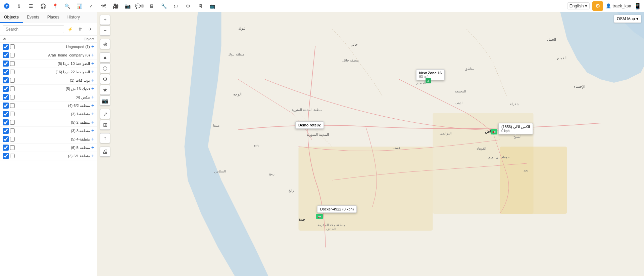 The height and width of the screenshot is (276, 644). What do you see at coordinates (48, 122) in the screenshot?
I see `object-row: منطقة-2 (5)+` at bounding box center [48, 122].